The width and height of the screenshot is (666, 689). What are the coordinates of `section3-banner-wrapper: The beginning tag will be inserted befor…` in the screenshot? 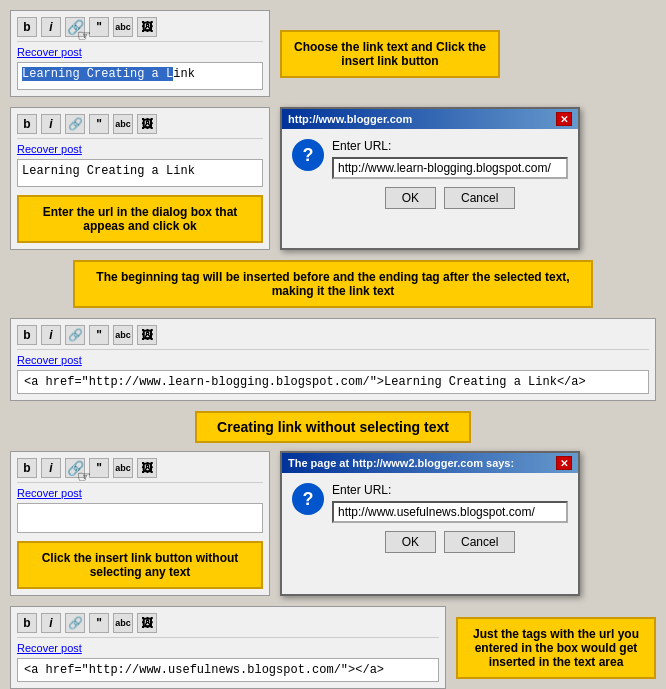 It's located at (333, 284).